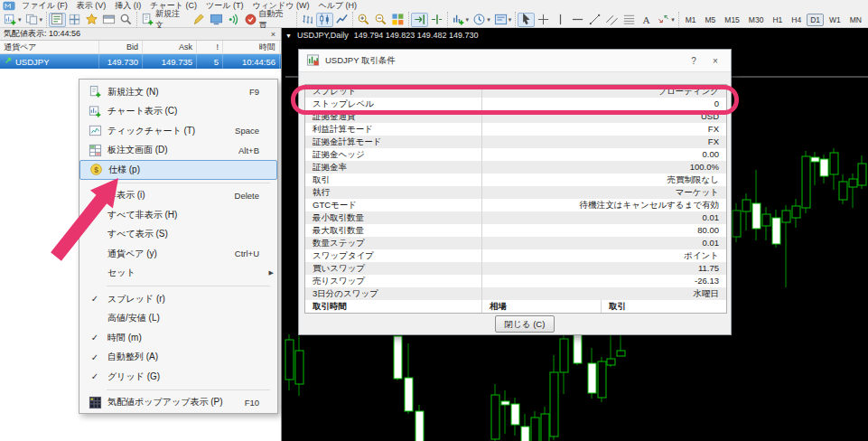 The width and height of the screenshot is (868, 441). What do you see at coordinates (603, 155) in the screenshot?
I see `spec-value: 0.00` at bounding box center [603, 155].